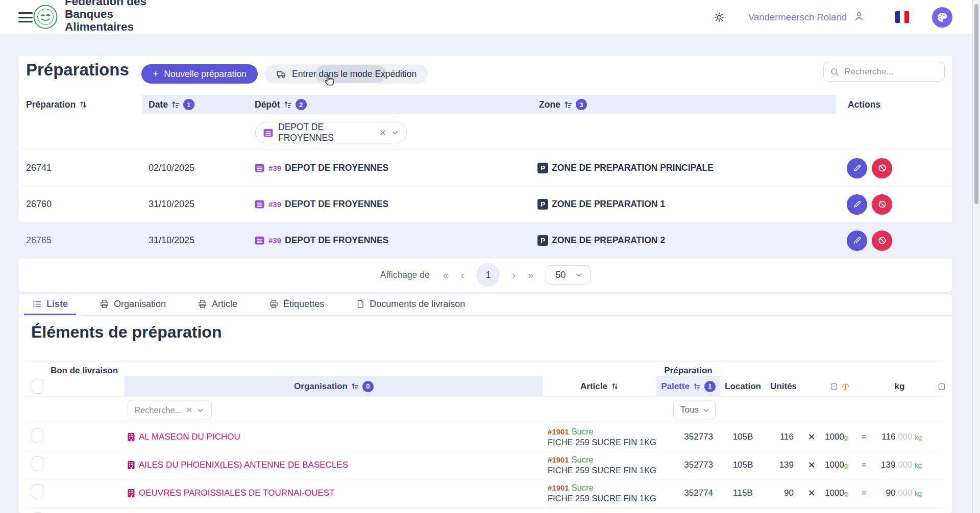 Image resolution: width=980 pixels, height=513 pixels. What do you see at coordinates (976, 256) in the screenshot?
I see `page-scrollbar` at bounding box center [976, 256].